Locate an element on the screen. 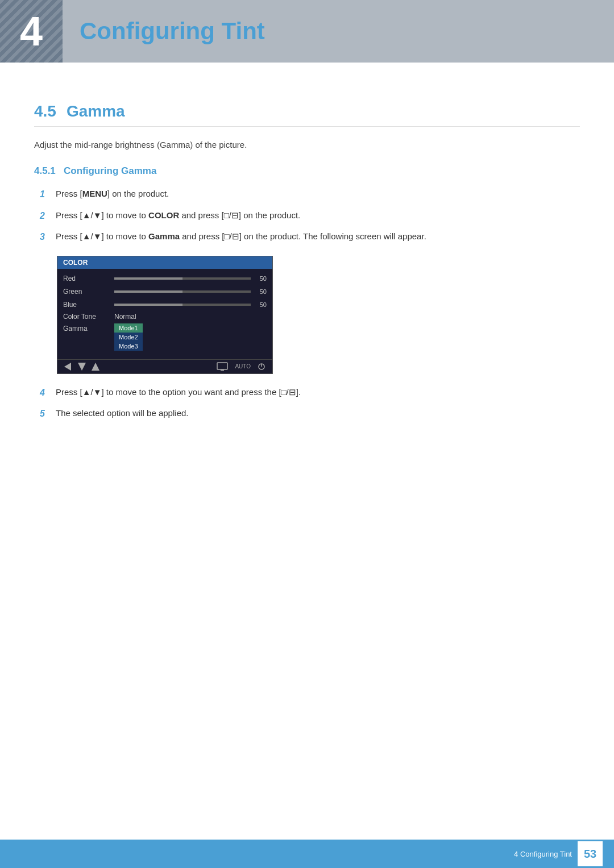 The height and width of the screenshot is (868, 614). screen-value-colortone: Normal is located at coordinates (125, 317).